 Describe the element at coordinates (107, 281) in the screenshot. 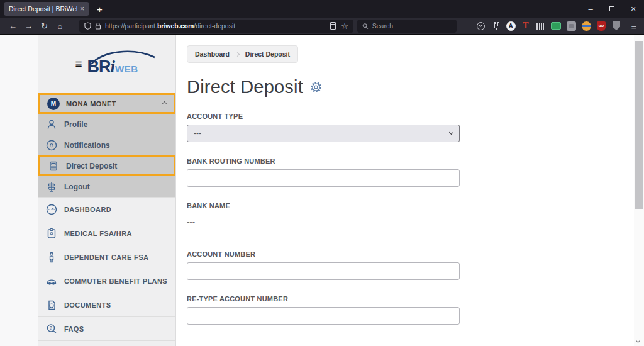

I see `sidebar-item-commuter-benefit-plans: COMMUTER BENEFIT PLANS` at that location.